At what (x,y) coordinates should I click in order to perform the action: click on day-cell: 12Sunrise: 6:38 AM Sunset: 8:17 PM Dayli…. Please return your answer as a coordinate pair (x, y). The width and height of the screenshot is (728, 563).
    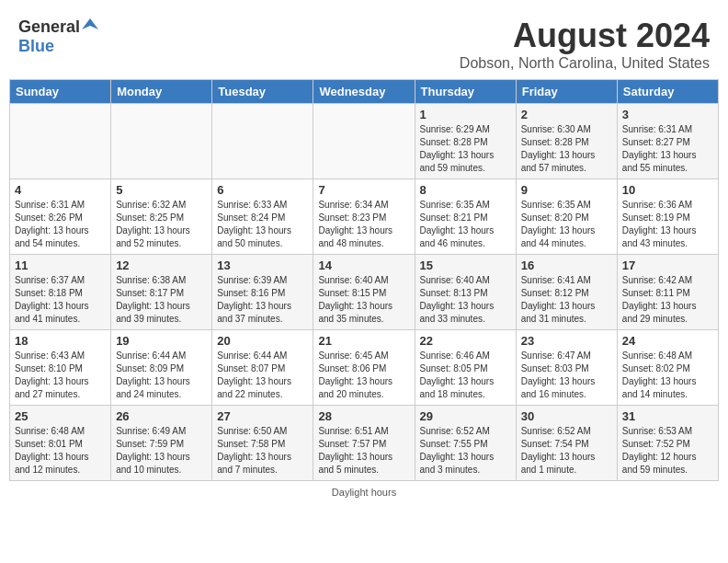
    Looking at the image, I should click on (162, 293).